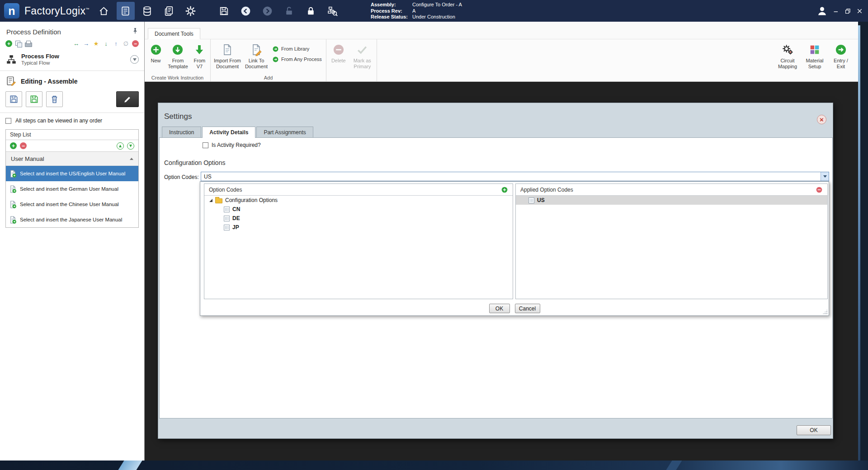  Describe the element at coordinates (256, 56) in the screenshot. I see `link-to-document-button: Link To Document` at that location.